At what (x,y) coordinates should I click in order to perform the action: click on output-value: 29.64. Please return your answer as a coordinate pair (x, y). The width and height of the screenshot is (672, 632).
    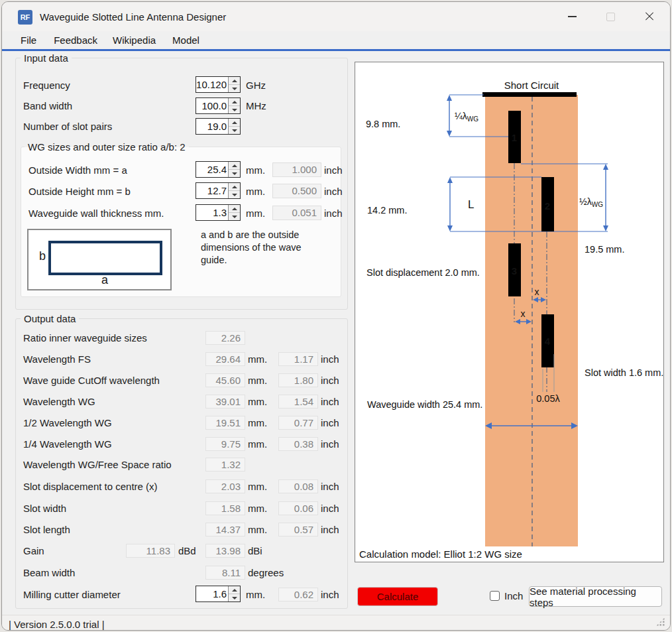
    Looking at the image, I should click on (225, 359).